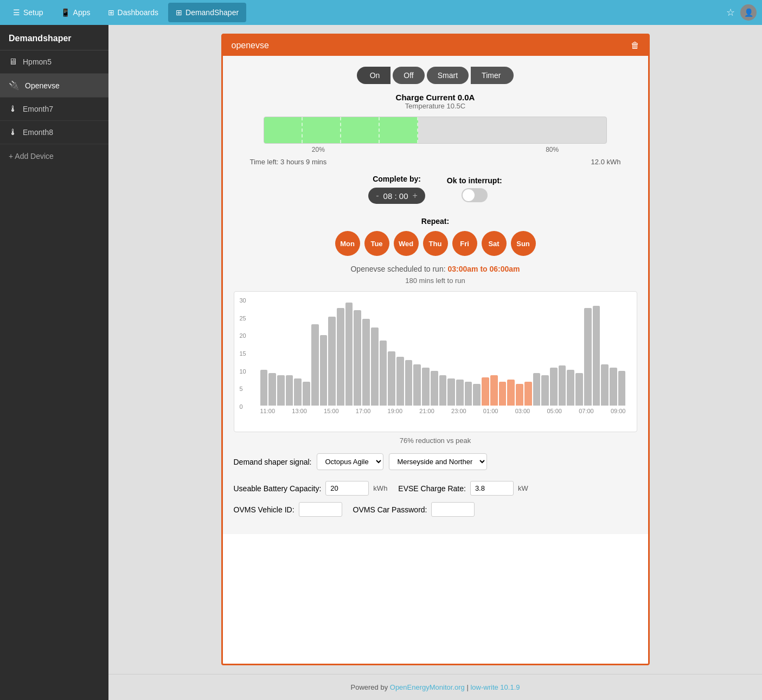  What do you see at coordinates (465, 243) in the screenshot?
I see `day-fri: Fri` at bounding box center [465, 243].